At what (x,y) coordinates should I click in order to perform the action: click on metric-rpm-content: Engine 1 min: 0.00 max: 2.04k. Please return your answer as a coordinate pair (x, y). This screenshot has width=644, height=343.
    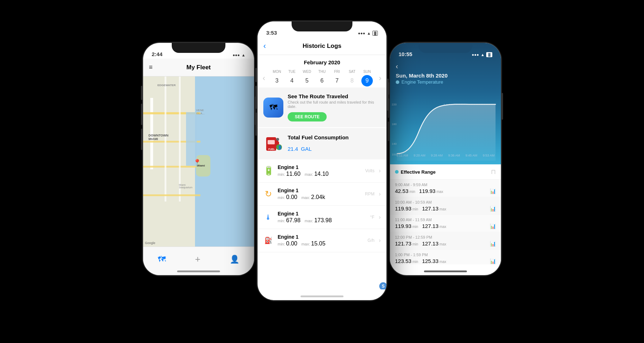
    Looking at the image, I should click on (318, 194).